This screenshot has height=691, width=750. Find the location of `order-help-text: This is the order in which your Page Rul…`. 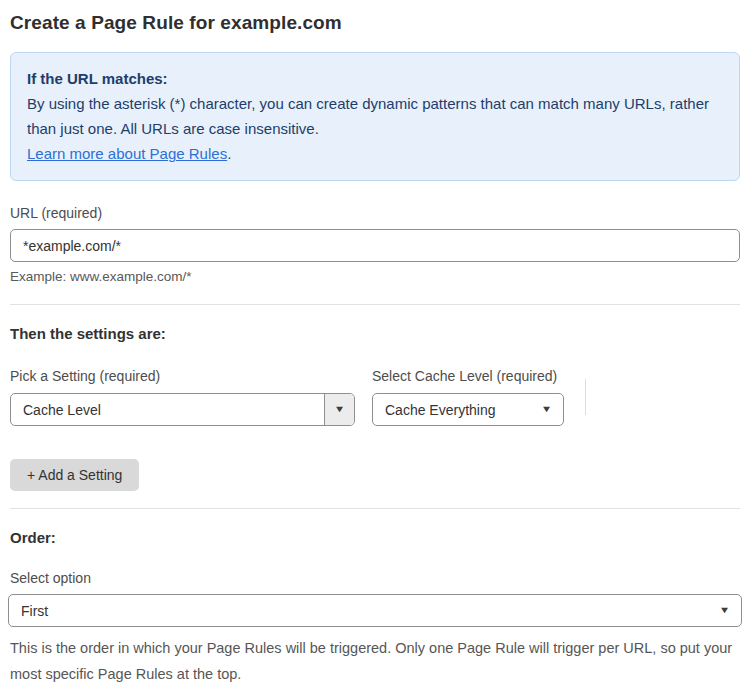

order-help-text: This is the order in which your Page Rul… is located at coordinates (375, 662).